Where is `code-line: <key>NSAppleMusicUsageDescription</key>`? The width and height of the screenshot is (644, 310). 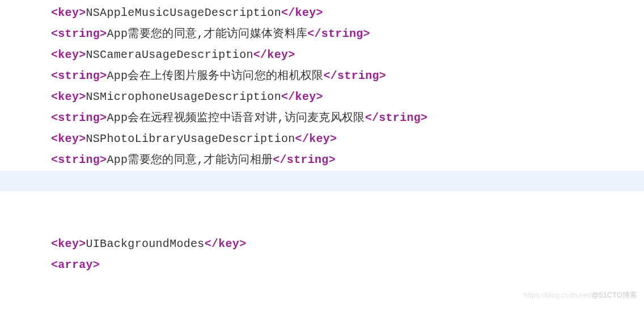
code-line: <key>NSAppleMusicUsageDescription</key> is located at coordinates (322, 12).